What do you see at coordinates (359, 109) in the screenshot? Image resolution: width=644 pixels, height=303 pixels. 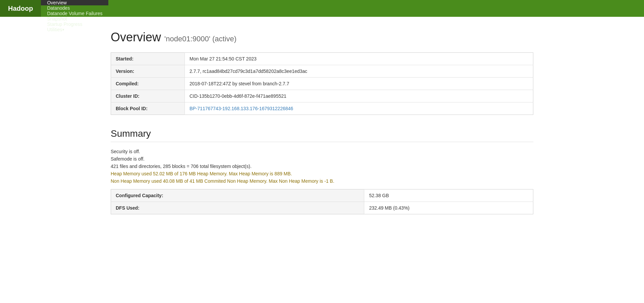 I see `info-value: BP-711767743-192.168.133.176-16793122268…` at bounding box center [359, 109].